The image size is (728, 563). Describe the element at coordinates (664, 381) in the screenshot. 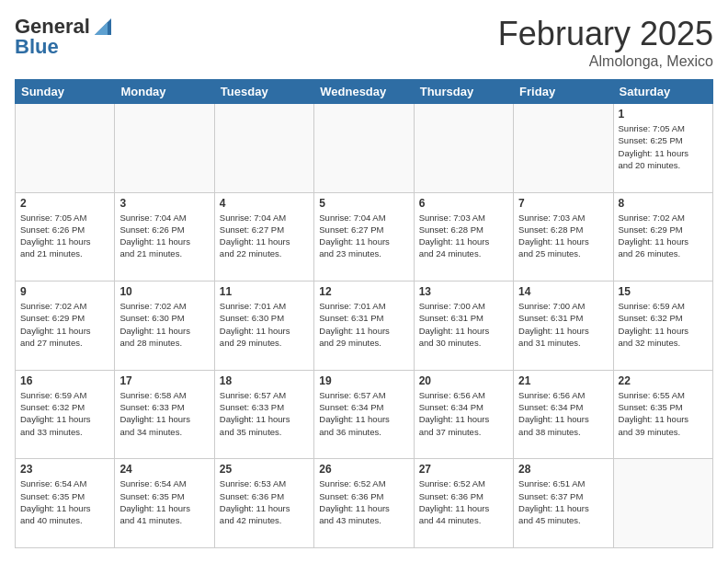

I see `day-number: 22` at that location.